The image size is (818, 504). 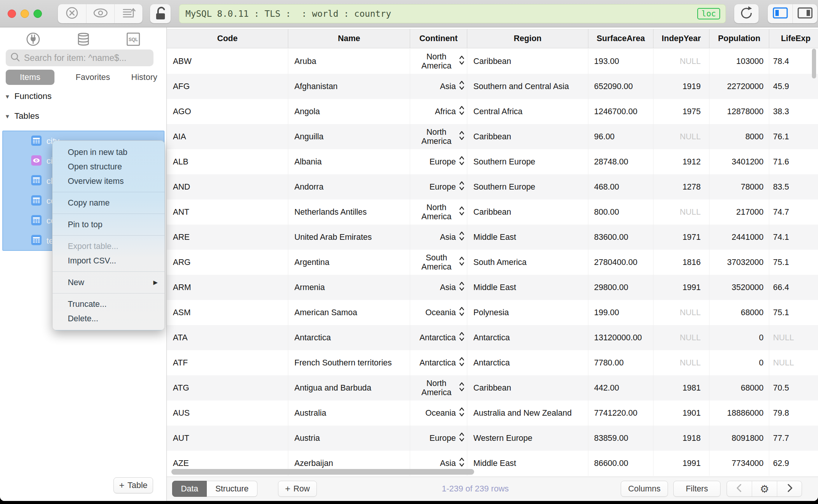 What do you see at coordinates (492, 86) in the screenshot?
I see `table-row-AFG: AFGAfghanistanAsiaSouthern and Central A…` at bounding box center [492, 86].